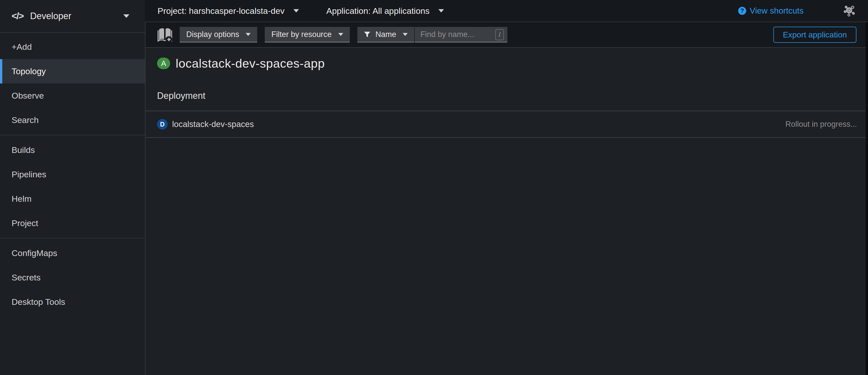 This screenshot has height=375, width=868. Describe the element at coordinates (72, 174) in the screenshot. I see `sidebar-item-pipelines: Pipelines` at that location.